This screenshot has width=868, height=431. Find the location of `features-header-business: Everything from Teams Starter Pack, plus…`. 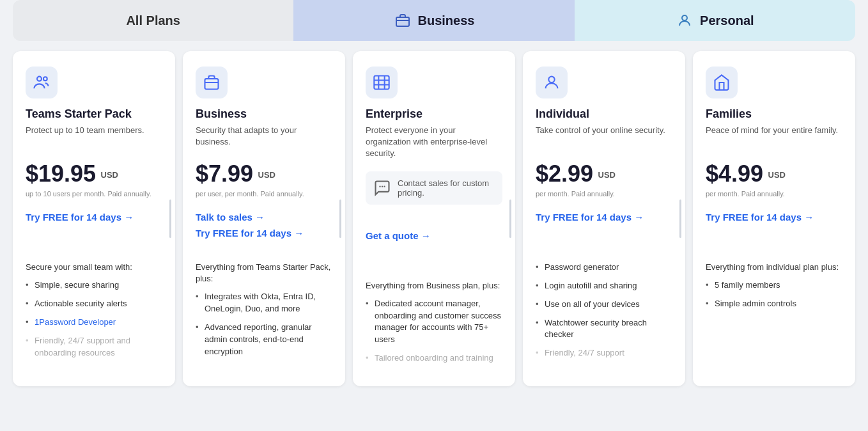

features-header-business: Everything from Teams Starter Pack, plus… is located at coordinates (264, 273).